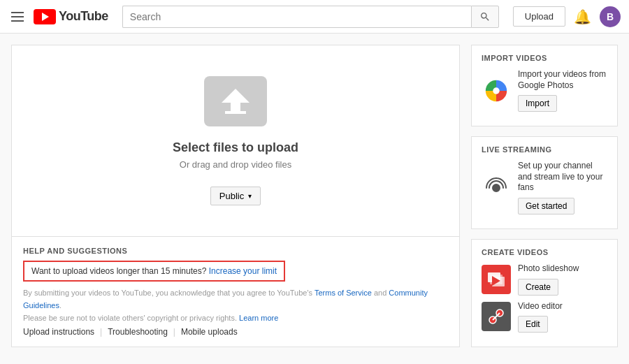 Image resolution: width=629 pixels, height=364 pixels. What do you see at coordinates (138, 332) in the screenshot?
I see `troubleshooting-link: Troubleshooting` at bounding box center [138, 332].